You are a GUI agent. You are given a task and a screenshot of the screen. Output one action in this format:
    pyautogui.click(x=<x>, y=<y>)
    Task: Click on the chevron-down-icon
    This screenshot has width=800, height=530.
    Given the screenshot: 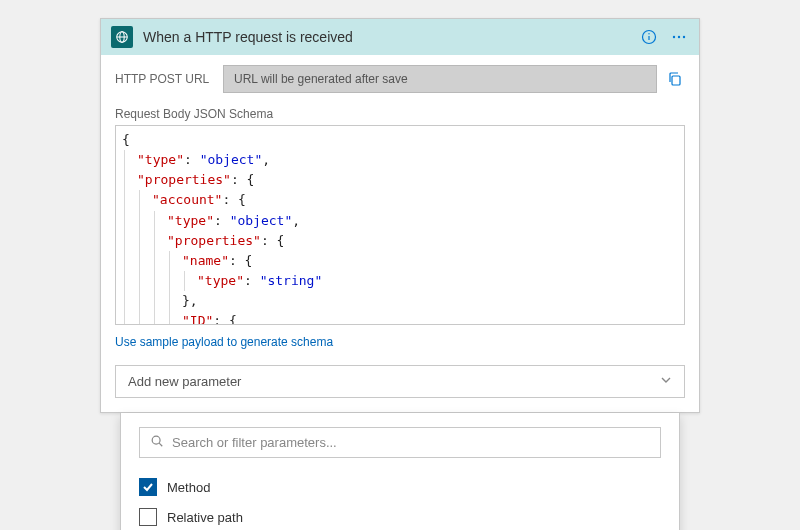 What is the action you would take?
    pyautogui.click(x=666, y=382)
    